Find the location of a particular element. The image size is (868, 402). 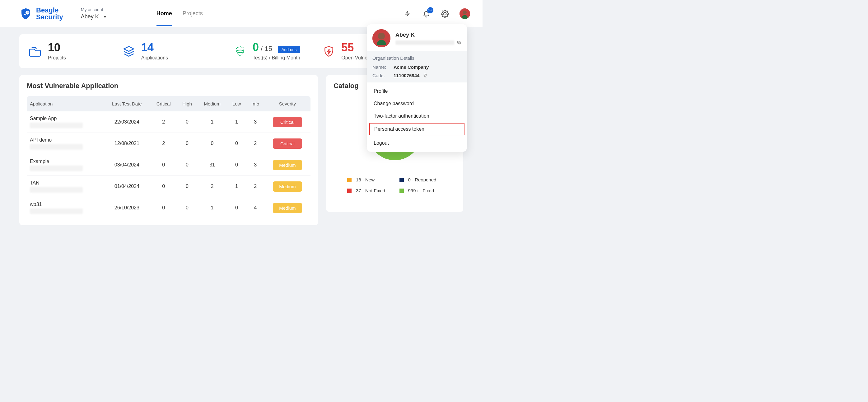

bell-icon: 9+ is located at coordinates (426, 14).